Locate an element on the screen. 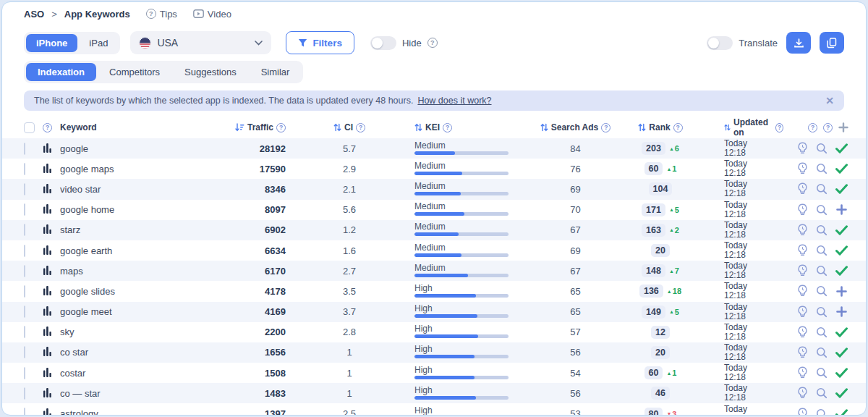 The height and width of the screenshot is (417, 868). keyword-cell: co star is located at coordinates (136, 352).